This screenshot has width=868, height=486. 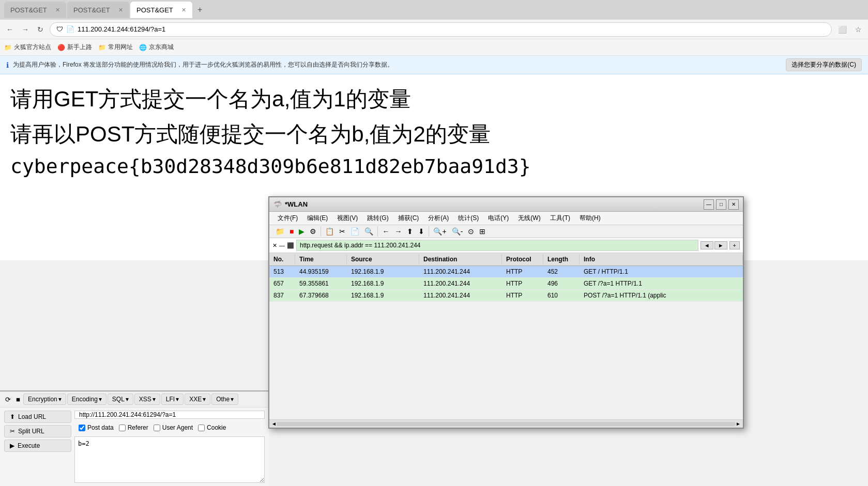 What do you see at coordinates (200, 10) in the screenshot?
I see `add-tab-button: +` at bounding box center [200, 10].